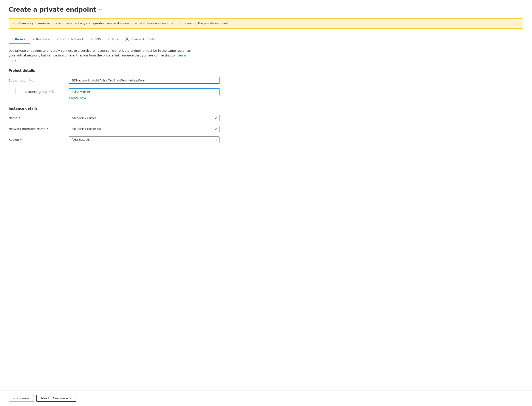 The height and width of the screenshot is (406, 532). What do you see at coordinates (266, 140) in the screenshot?
I see `region-field: Region * (US) East US ⌄` at bounding box center [266, 140].